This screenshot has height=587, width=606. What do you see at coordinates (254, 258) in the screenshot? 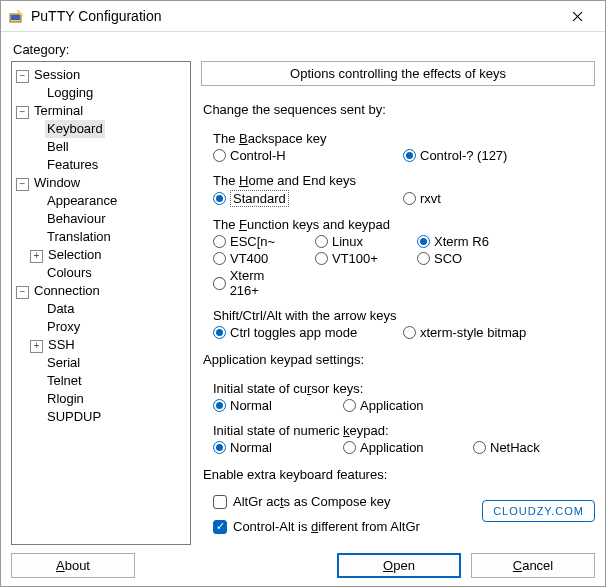
I see `radio-vt400: VT400` at bounding box center [254, 258].